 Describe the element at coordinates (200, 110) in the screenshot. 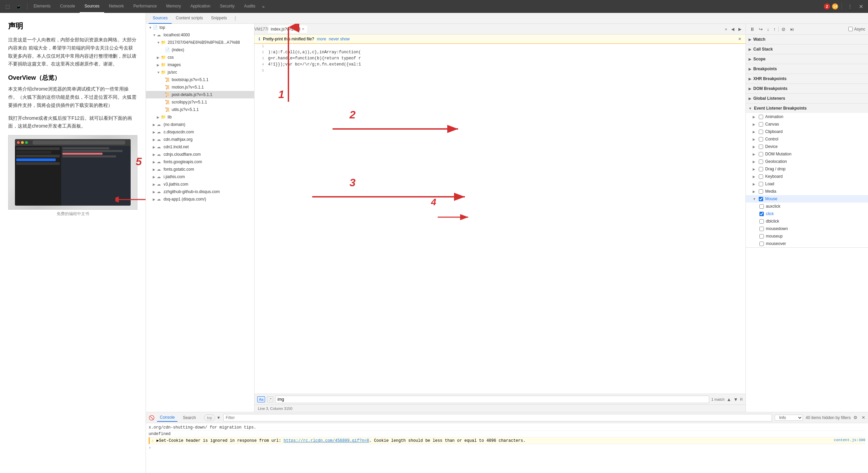

I see `tree-utils-file: ▶ 📜 utils.js?v=5.1.1` at that location.